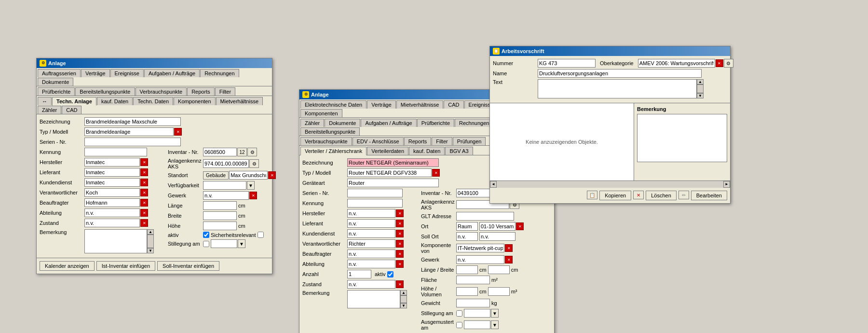 This screenshot has height=333, width=868. I want to click on w2-laenge-input, so click(467, 270).